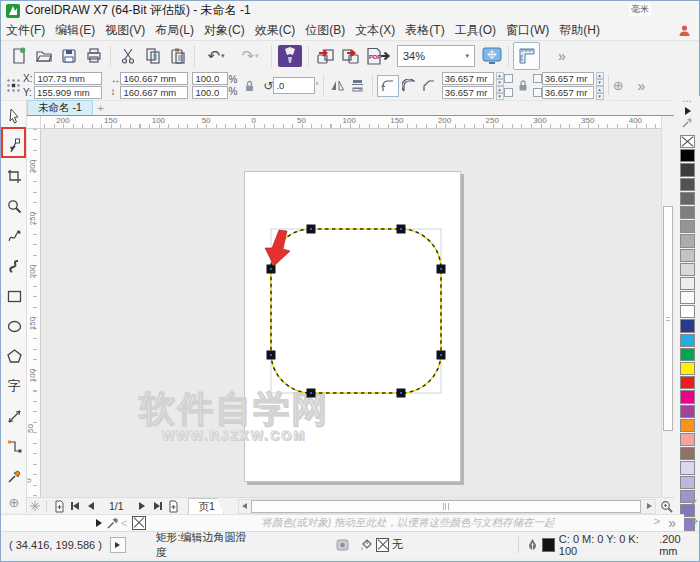 The height and width of the screenshot is (562, 700). I want to click on toolbar-overflow-icon: », so click(561, 56).